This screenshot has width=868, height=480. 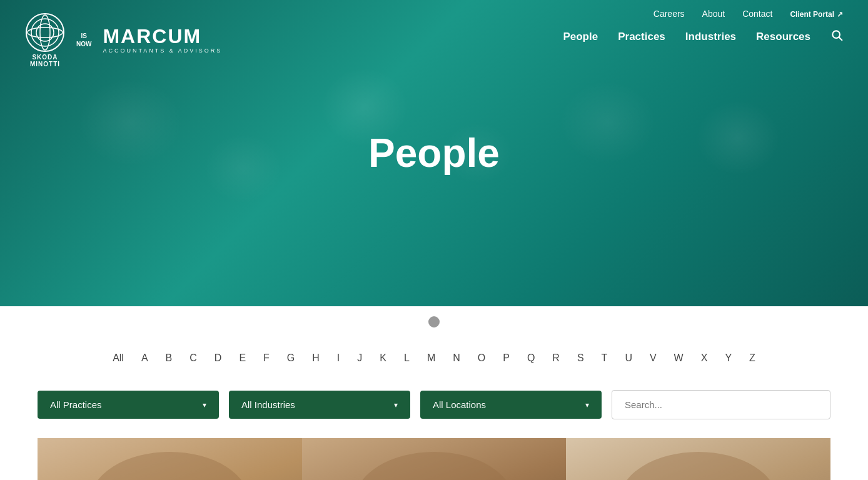 I want to click on locations-chevron-icon: ▾, so click(x=587, y=405).